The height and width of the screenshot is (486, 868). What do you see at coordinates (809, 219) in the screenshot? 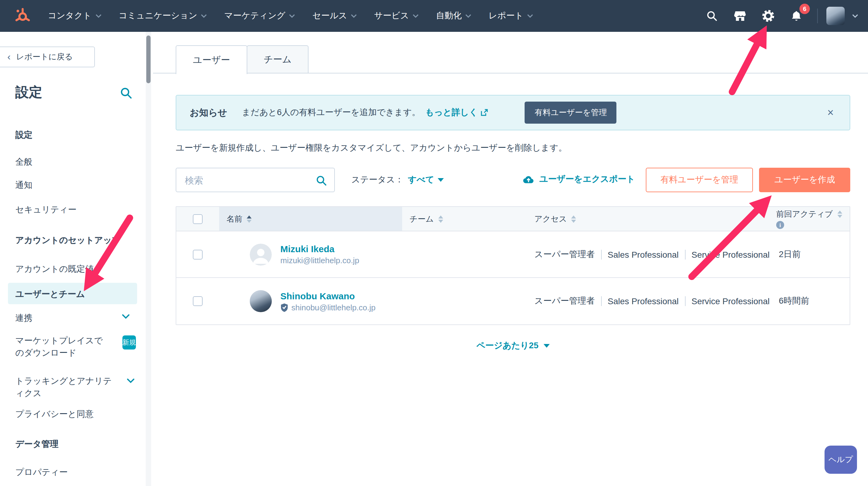
I see `column-header-last-active: 前回アクティブ i` at bounding box center [809, 219].